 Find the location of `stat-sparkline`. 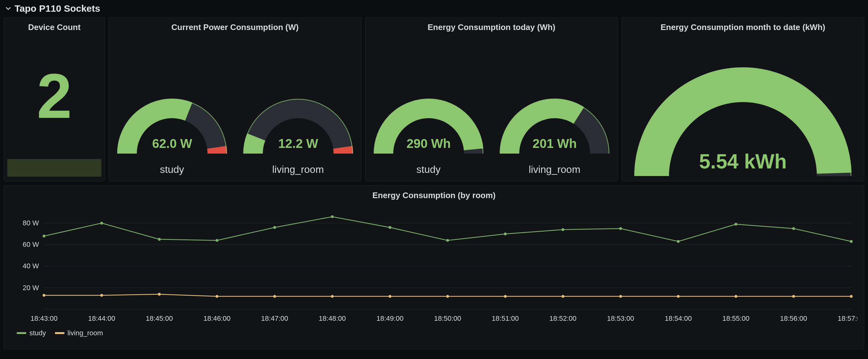

stat-sparkline is located at coordinates (55, 168).